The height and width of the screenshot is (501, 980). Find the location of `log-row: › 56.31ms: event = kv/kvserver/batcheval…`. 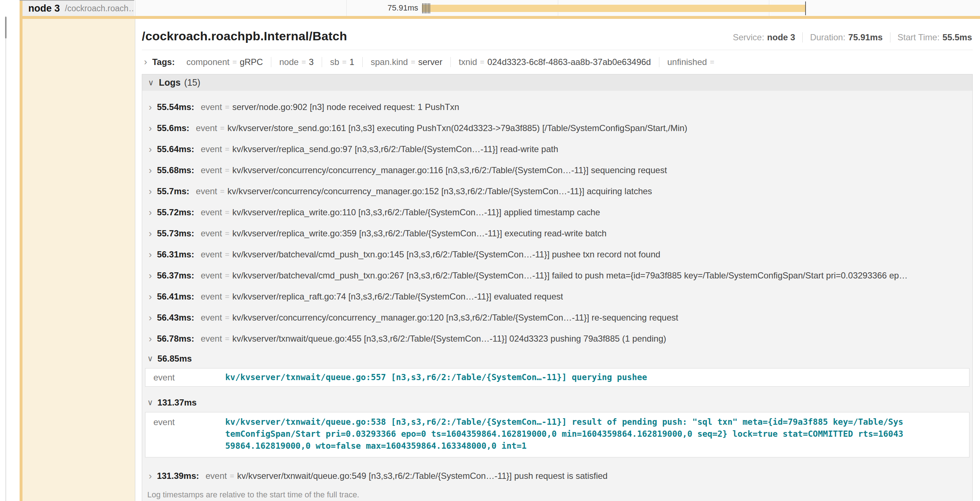

log-row: › 56.31ms: event = kv/kvserver/batcheval… is located at coordinates (557, 254).